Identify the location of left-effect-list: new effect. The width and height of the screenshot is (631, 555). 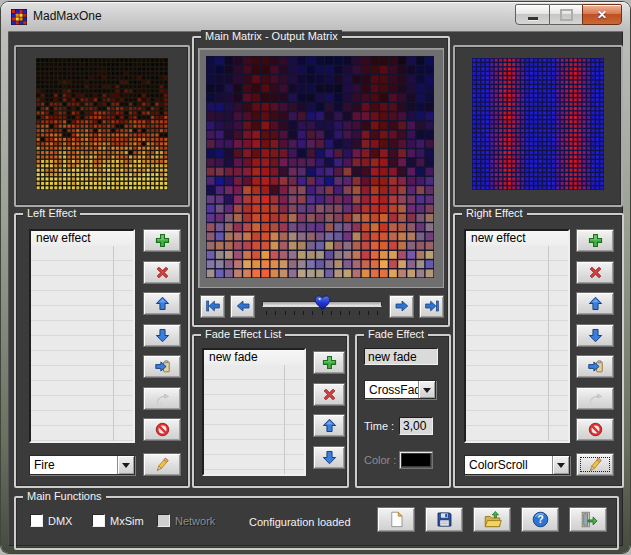
(82, 336).